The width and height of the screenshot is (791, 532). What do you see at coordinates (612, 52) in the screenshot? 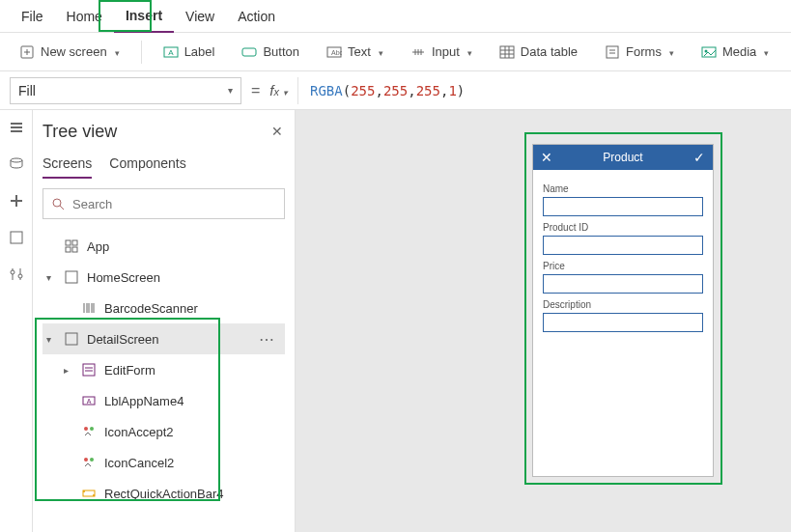
I see `forms-icon` at bounding box center [612, 52].